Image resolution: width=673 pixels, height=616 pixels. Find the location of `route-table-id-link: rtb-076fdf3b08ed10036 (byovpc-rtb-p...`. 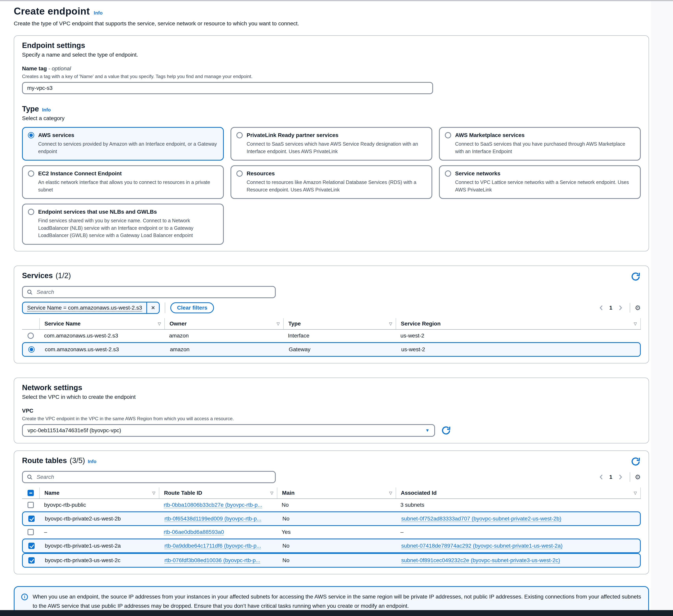

route-table-id-link: rtb-076fdf3b08ed10036 (byovpc-rtb-p... is located at coordinates (212, 560).